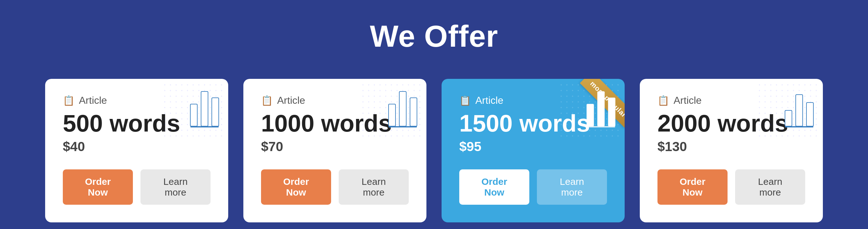 This screenshot has height=229, width=868. I want to click on card-1000-label: 📋 Article, so click(283, 100).